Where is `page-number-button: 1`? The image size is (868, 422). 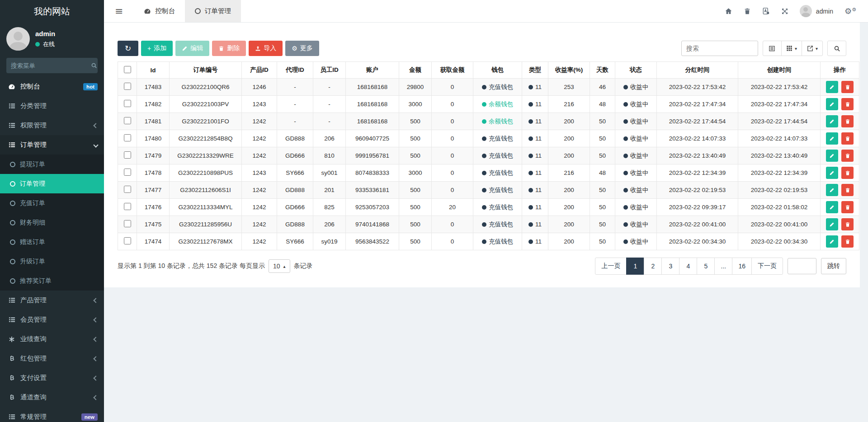
page-number-button: 1 is located at coordinates (635, 266).